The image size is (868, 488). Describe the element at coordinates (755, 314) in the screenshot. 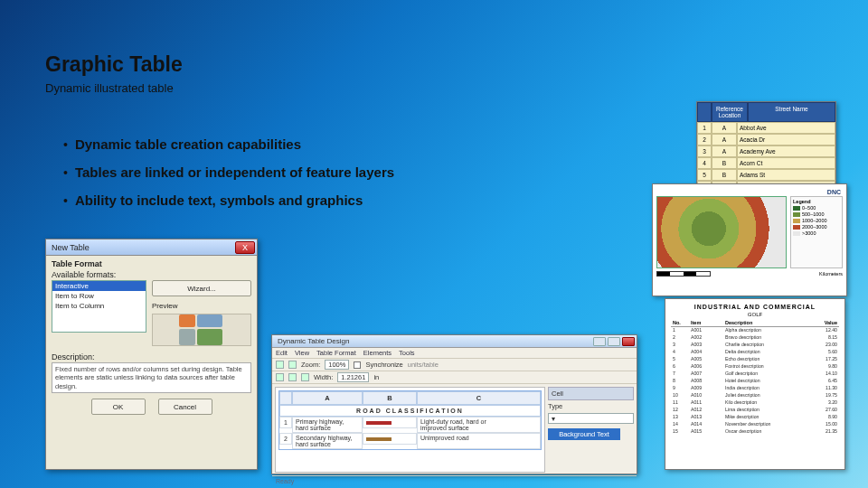

I see `report-group: GOLF` at that location.